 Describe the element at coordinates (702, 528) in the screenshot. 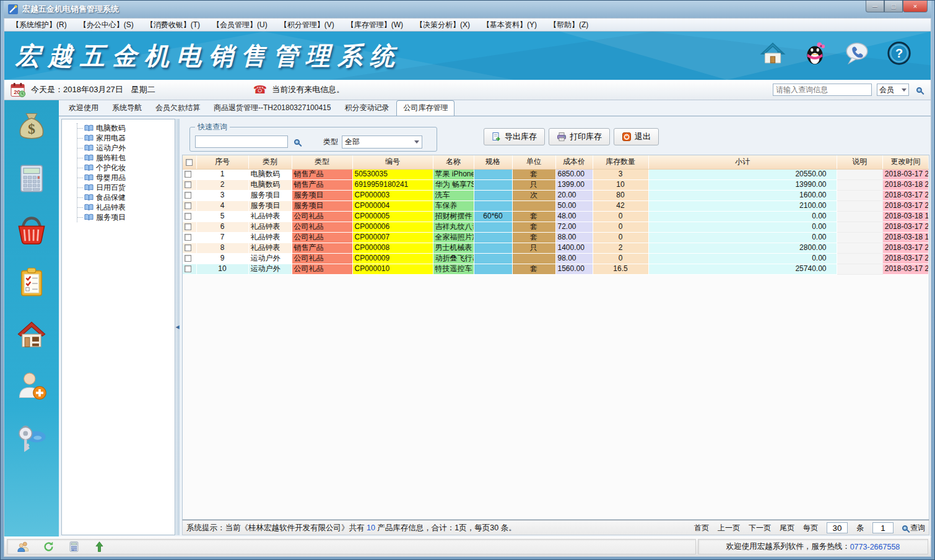

I see `first-page-link: 首页` at that location.